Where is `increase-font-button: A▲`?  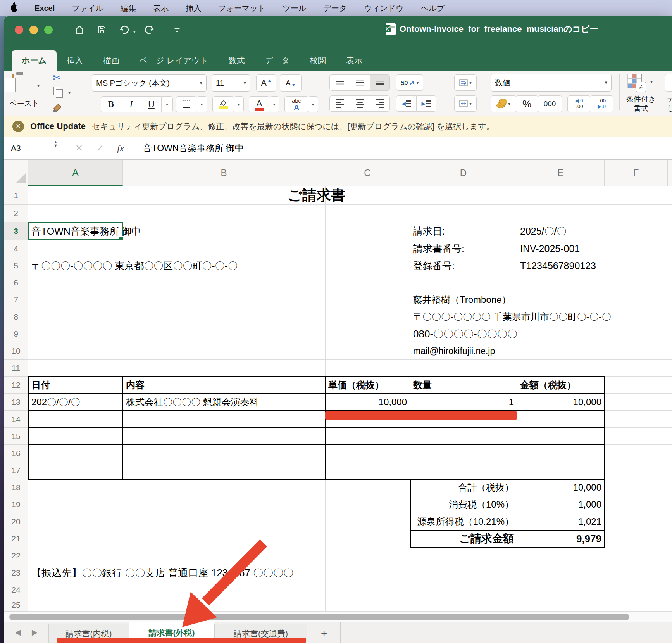 increase-font-button: A▲ is located at coordinates (266, 83).